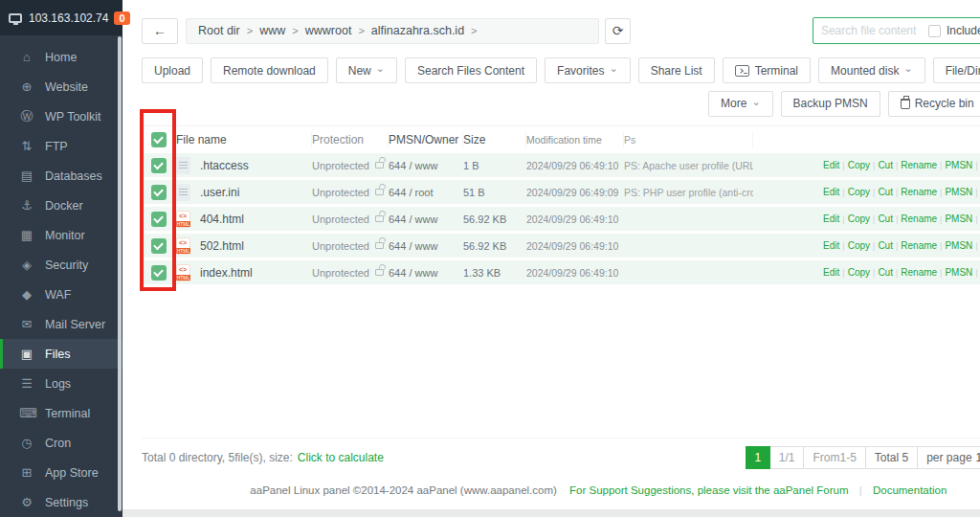  I want to click on sidebar-item-databases: ▤Databases, so click(61, 176).